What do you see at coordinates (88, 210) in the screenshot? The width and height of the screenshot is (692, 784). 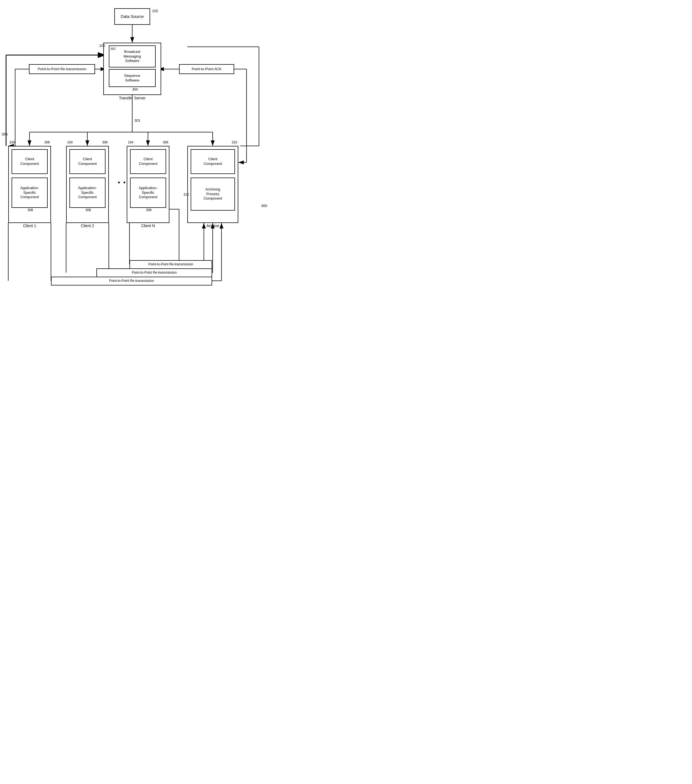 I see `client2-ref308: 308` at bounding box center [88, 210].